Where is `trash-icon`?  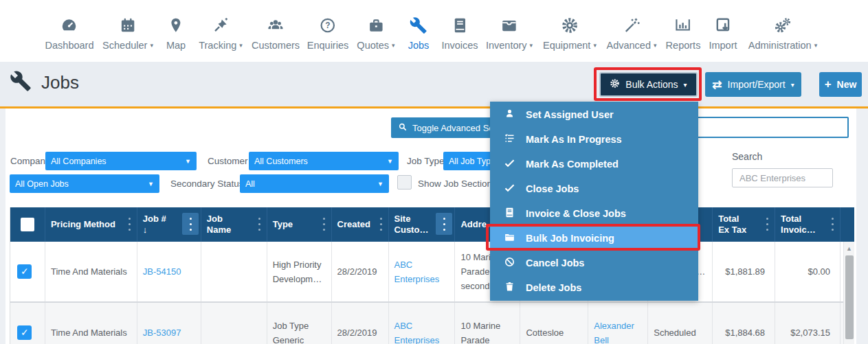 trash-icon is located at coordinates (510, 288).